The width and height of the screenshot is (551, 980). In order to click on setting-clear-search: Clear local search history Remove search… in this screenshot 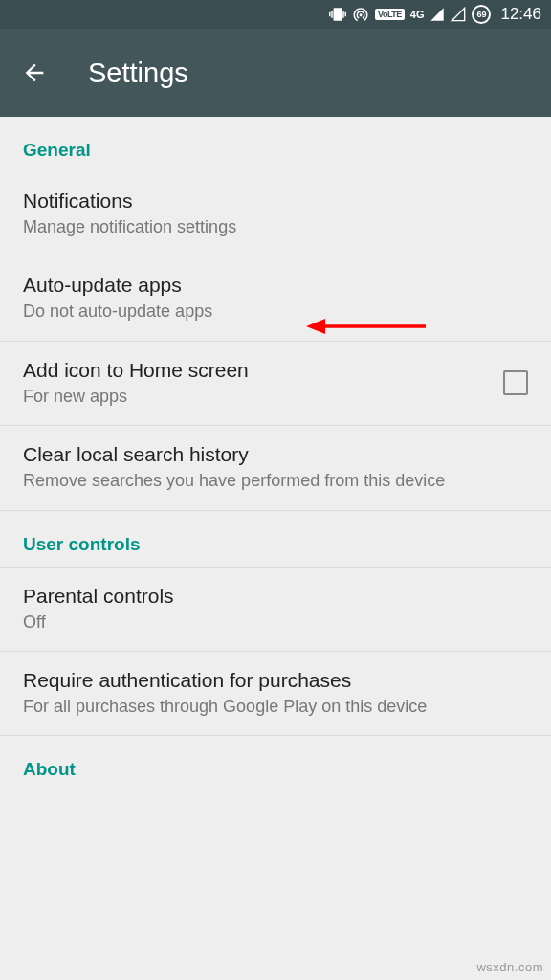, I will do `click(276, 468)`.